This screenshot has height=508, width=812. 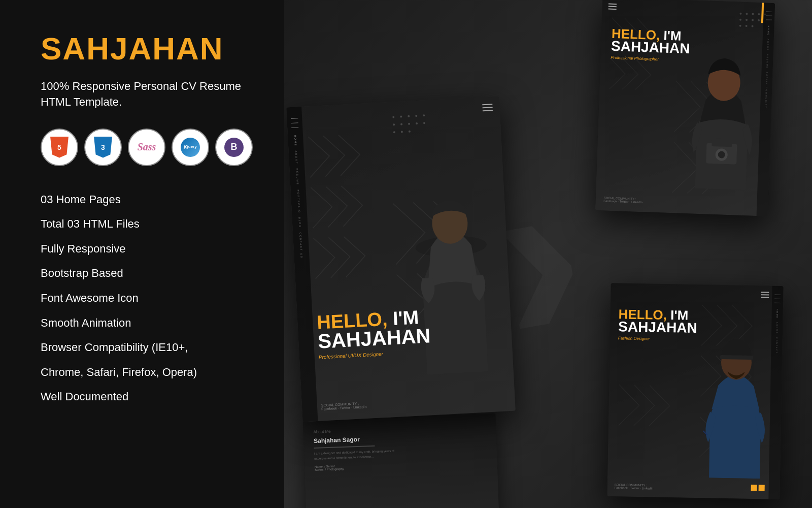 I want to click on feature-browser-list: Chrome, Safari, Firefox, Opera), so click(x=147, y=373).